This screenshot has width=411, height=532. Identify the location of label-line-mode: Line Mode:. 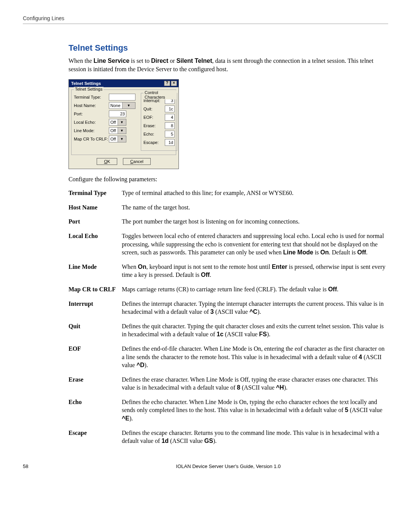
(91, 131).